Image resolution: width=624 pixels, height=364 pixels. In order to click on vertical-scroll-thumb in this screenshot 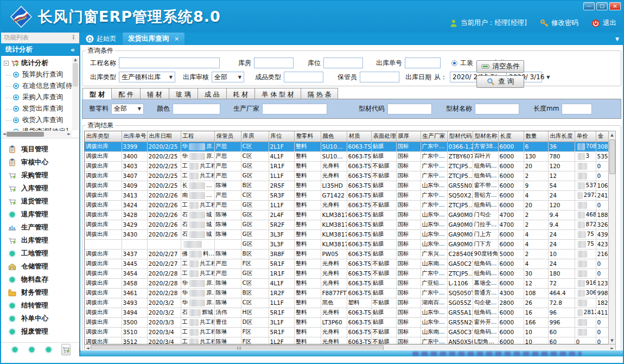, I will do `click(612, 157)`.